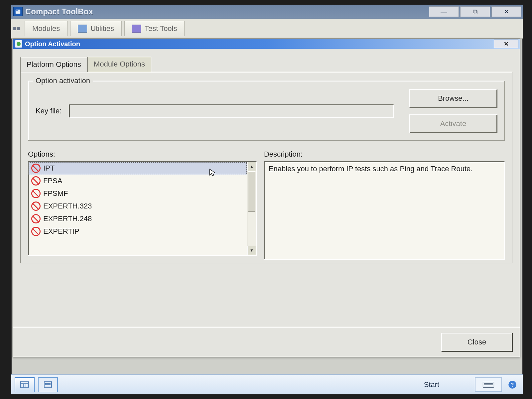 The height and width of the screenshot is (399, 532). What do you see at coordinates (252, 208) in the screenshot?
I see `scroll-track` at bounding box center [252, 208].